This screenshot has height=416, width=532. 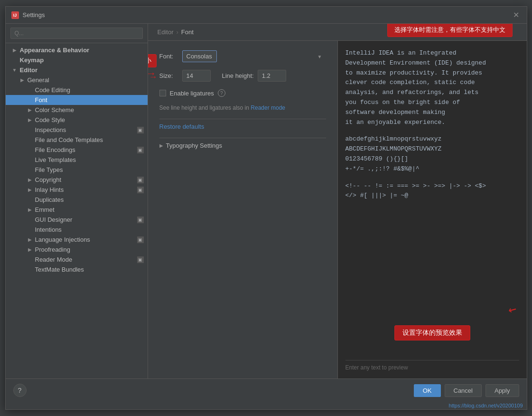 What do you see at coordinates (199, 56) in the screenshot?
I see `font-dropdown: Consolas` at bounding box center [199, 56].